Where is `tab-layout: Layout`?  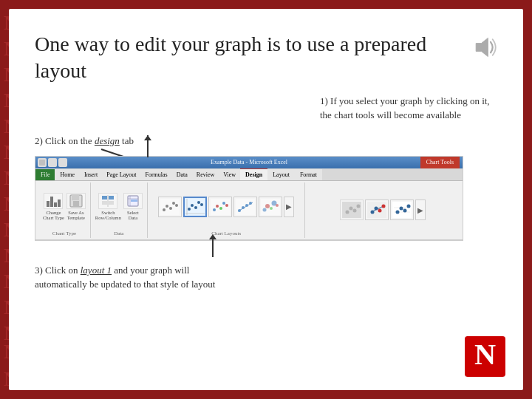
tab-layout: Layout is located at coordinates (281, 174).